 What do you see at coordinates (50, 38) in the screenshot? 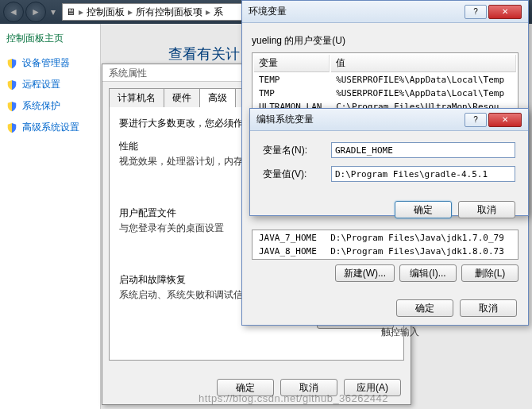
I see `control-panel-home: 控制面板主页` at bounding box center [50, 38].